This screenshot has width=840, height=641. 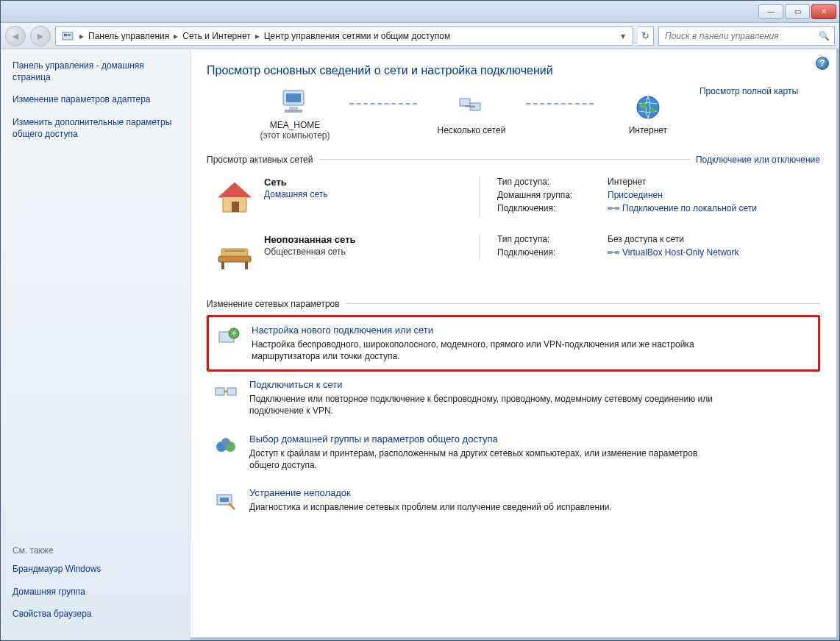 I want to click on map-node-computer-name: MEA_HOME, so click(x=296, y=125).